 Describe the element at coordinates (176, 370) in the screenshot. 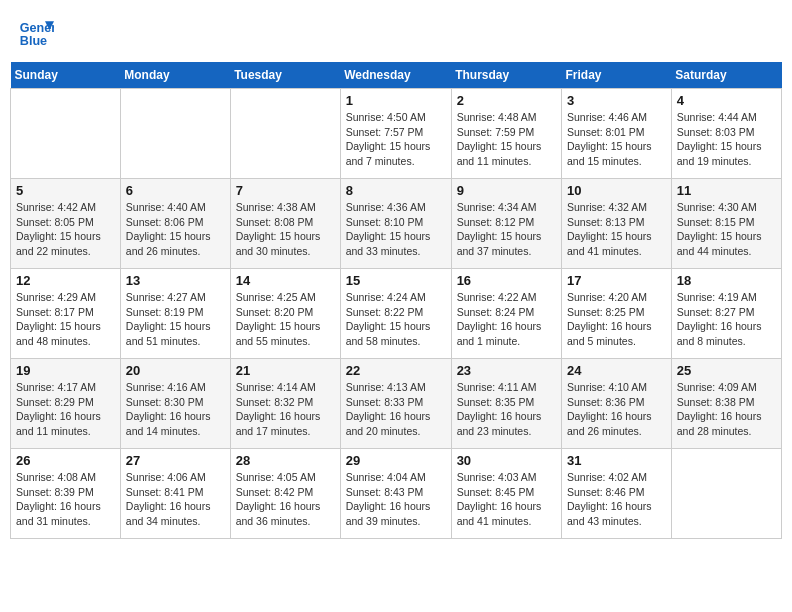

I see `day-number: 20` at that location.